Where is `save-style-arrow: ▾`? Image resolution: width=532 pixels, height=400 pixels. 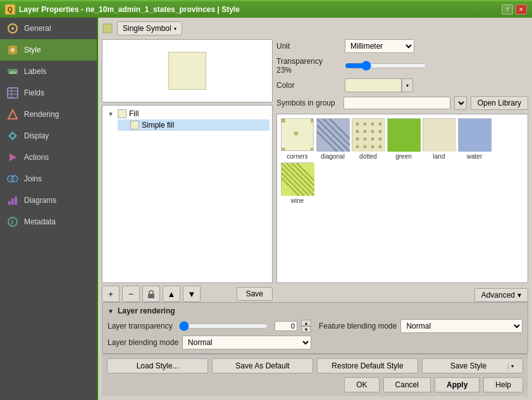 save-style-arrow: ▾ is located at coordinates (511, 367).